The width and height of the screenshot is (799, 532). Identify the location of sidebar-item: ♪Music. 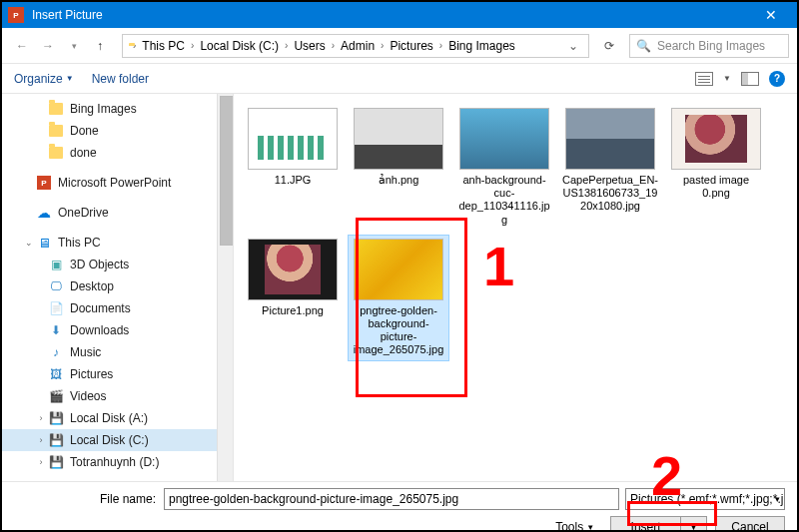
(118, 352).